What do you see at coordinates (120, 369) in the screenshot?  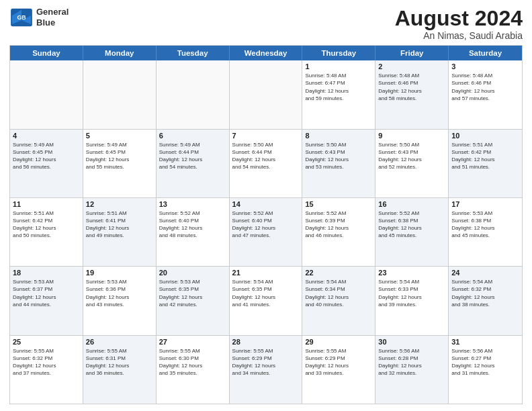 I see `day-cell: 26Sunrise: 5:55 AM Sunset: 6:31 PM Dayli…` at bounding box center [120, 369].